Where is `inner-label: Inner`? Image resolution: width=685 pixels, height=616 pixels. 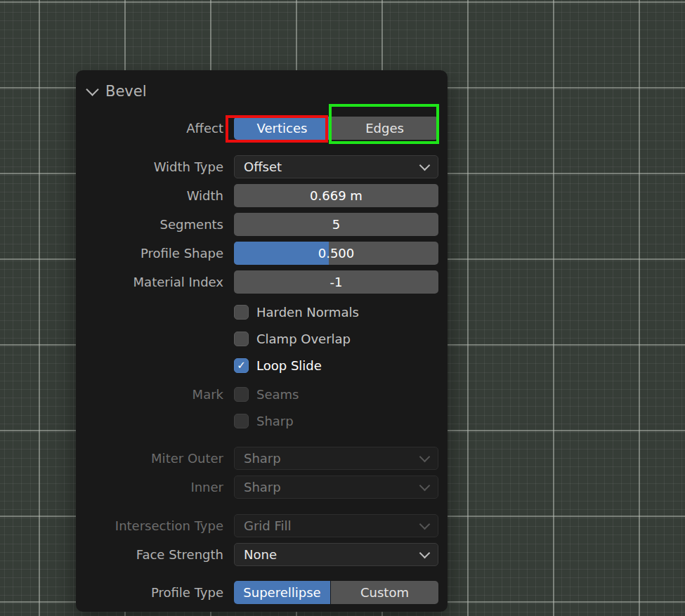 inner-label: Inner is located at coordinates (155, 487).